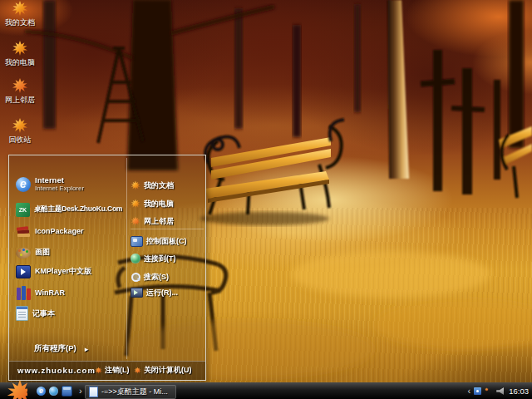 Image resolution: width=532 pixels, height=399 pixels. What do you see at coordinates (63, 271) in the screenshot?
I see `menu-item-label: KMPlayer中文版` at bounding box center [63, 271].